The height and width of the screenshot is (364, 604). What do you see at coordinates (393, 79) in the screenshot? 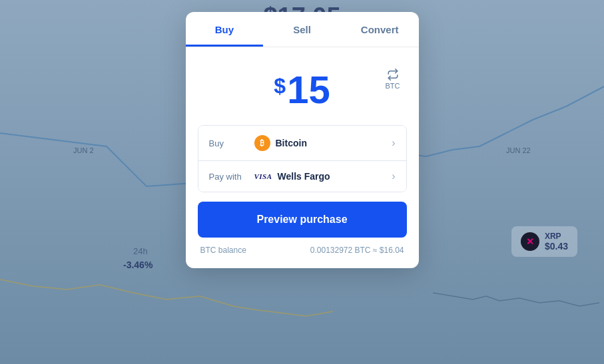
I see `currency-toggle-button: BTC` at bounding box center [393, 79].